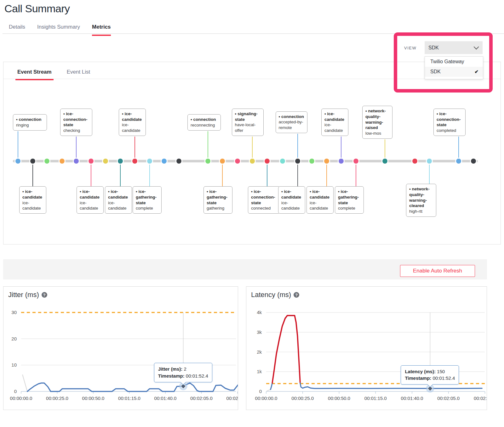  What do you see at coordinates (421, 198) in the screenshot?
I see `event-name: • network-quality-warning-cleared` at bounding box center [421, 198].